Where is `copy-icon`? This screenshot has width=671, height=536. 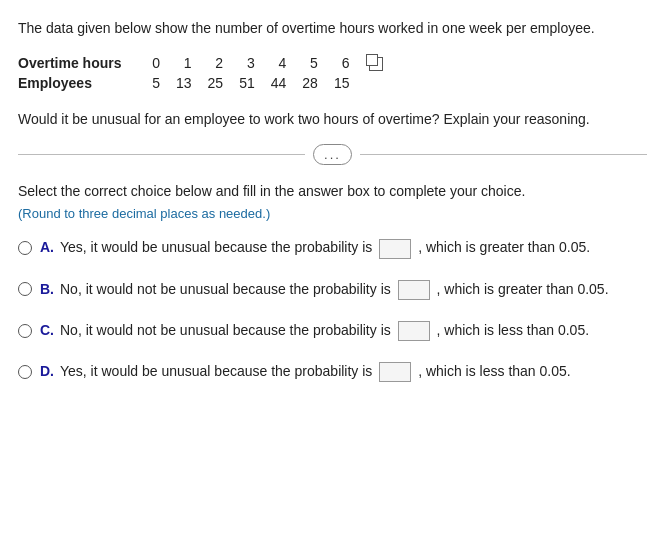
copy-icon is located at coordinates (376, 64).